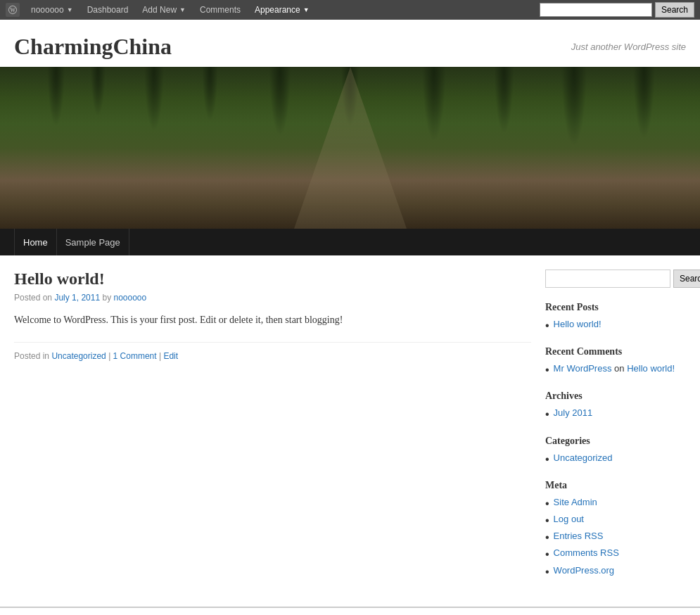 Image resolution: width=700 pixels, height=615 pixels. What do you see at coordinates (568, 519) in the screenshot?
I see `meta-logout-link: Log out` at bounding box center [568, 519].